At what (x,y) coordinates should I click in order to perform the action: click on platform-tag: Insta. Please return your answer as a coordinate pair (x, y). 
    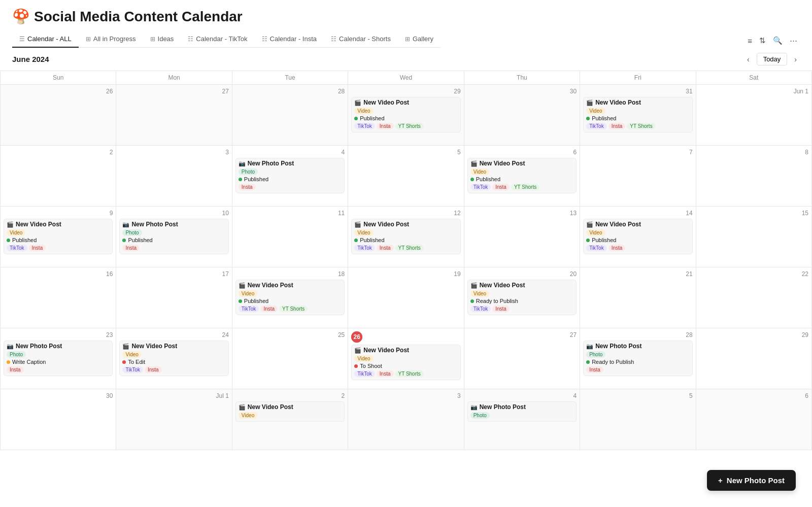
    Looking at the image, I should click on (269, 309).